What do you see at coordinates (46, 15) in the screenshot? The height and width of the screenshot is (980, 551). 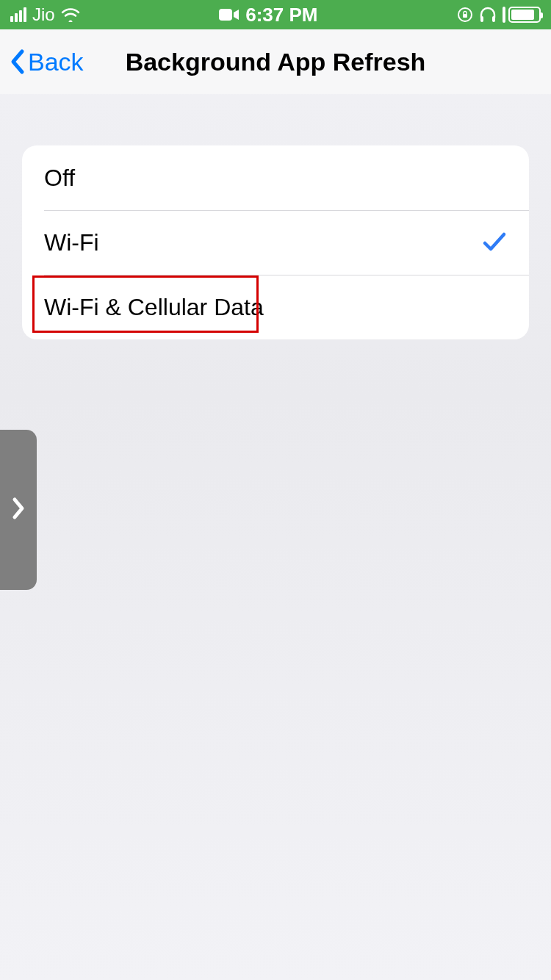 I see `status-left: Jio` at bounding box center [46, 15].